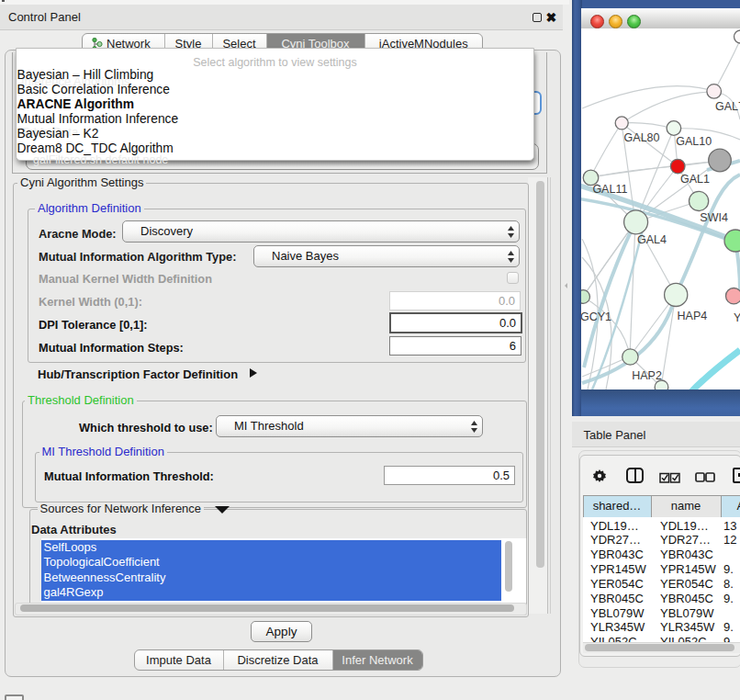 Image resolution: width=740 pixels, height=700 pixels. I want to click on svg-text: GAL80, so click(643, 138).